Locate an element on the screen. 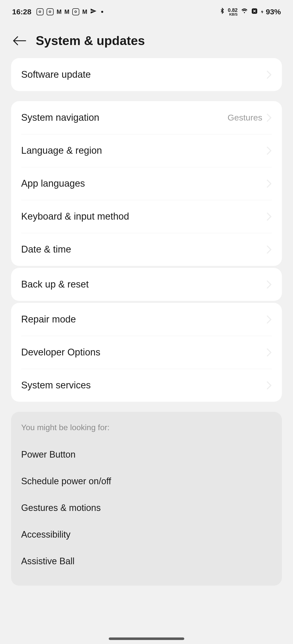 This screenshot has height=644, width=293. status-time: 16:28 is located at coordinates (22, 12).